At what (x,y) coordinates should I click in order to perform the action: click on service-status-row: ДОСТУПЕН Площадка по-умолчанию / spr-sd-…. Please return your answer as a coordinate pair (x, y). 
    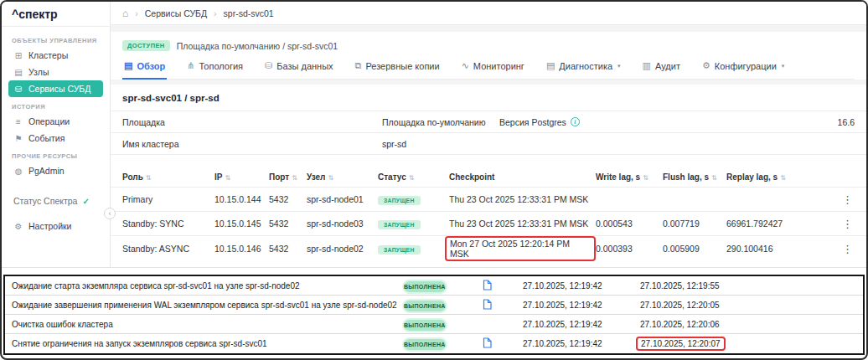
    Looking at the image, I should click on (488, 45).